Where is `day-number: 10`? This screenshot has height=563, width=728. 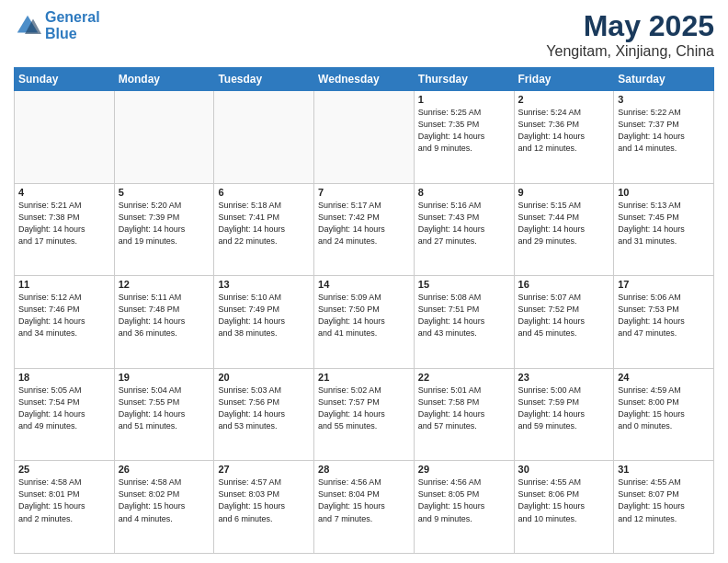
day-number: 10 is located at coordinates (664, 192).